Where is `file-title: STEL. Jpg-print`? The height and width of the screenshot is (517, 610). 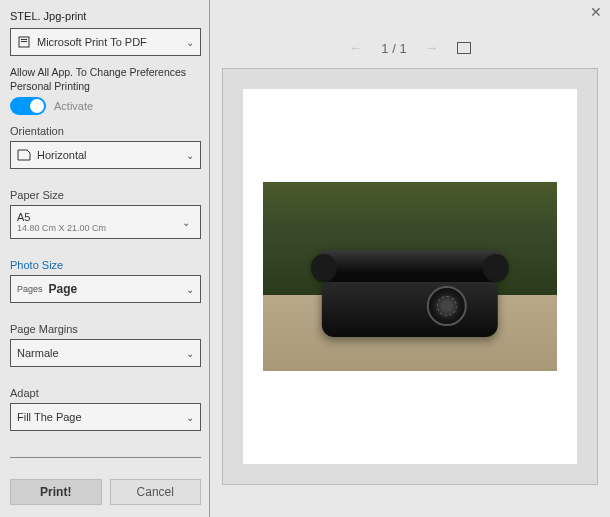 file-title: STEL. Jpg-print is located at coordinates (106, 16).